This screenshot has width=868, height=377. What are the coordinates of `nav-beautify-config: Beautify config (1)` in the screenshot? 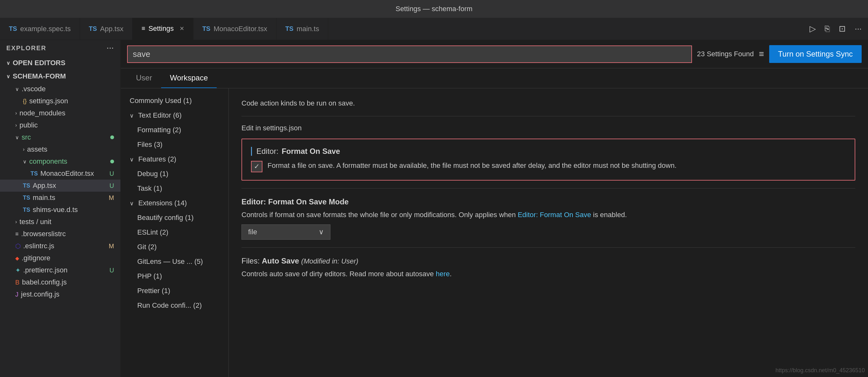 It's located at (175, 218).